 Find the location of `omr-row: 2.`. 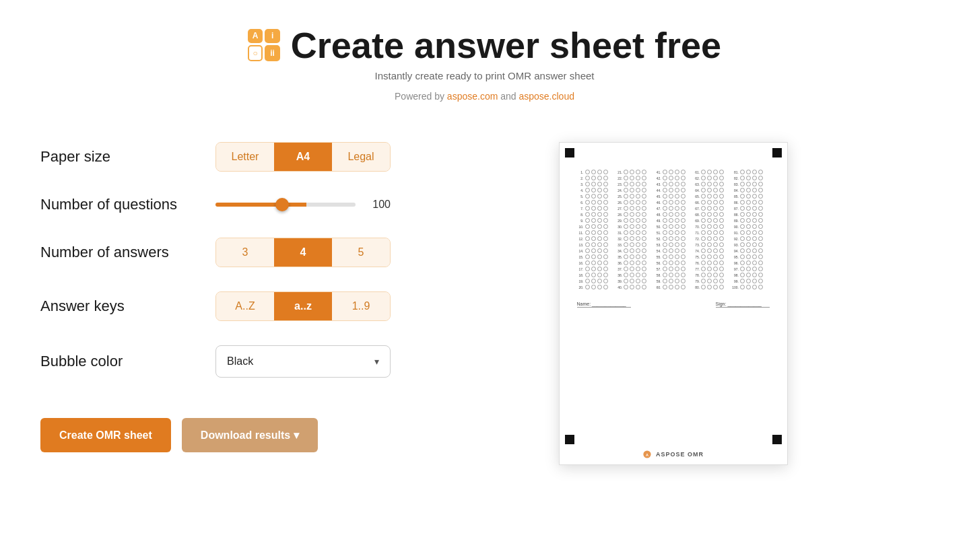

omr-row: 2. is located at coordinates (596, 178).